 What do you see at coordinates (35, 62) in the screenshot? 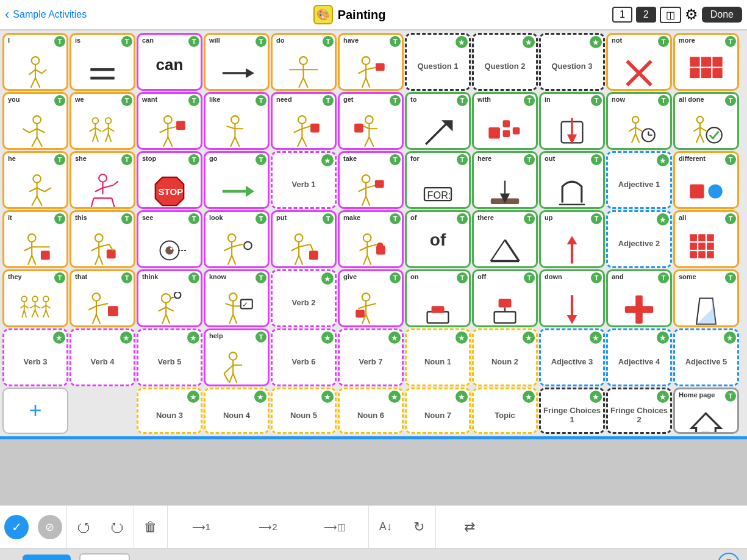
I see `cell-i: TI` at bounding box center [35, 62].